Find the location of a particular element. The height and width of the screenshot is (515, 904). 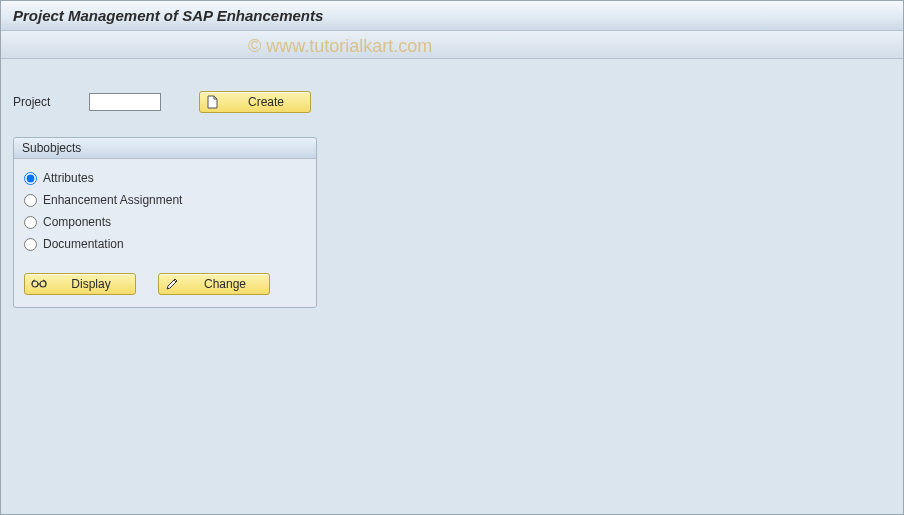

new-document-icon is located at coordinates (213, 102).